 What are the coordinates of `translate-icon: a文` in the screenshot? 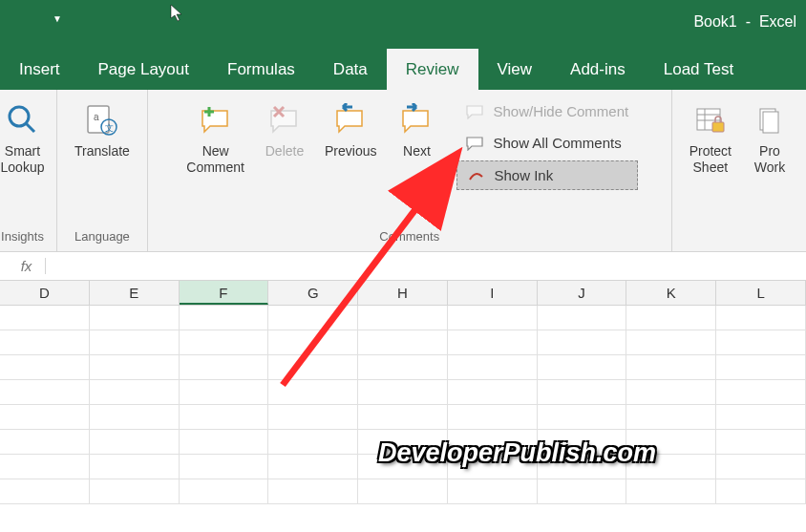 It's located at (102, 120).